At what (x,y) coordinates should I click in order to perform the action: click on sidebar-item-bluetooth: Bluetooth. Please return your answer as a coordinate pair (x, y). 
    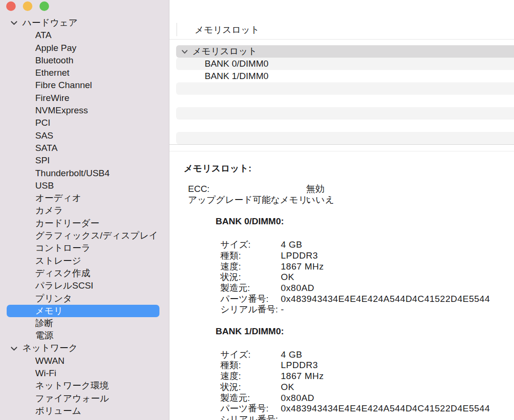
    Looking at the image, I should click on (85, 60).